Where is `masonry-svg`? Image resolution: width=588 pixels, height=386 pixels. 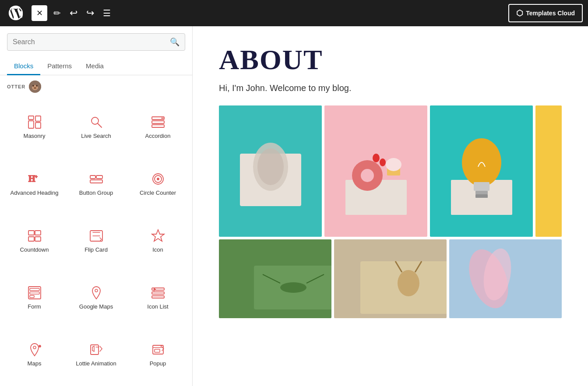 masonry-svg is located at coordinates (35, 122).